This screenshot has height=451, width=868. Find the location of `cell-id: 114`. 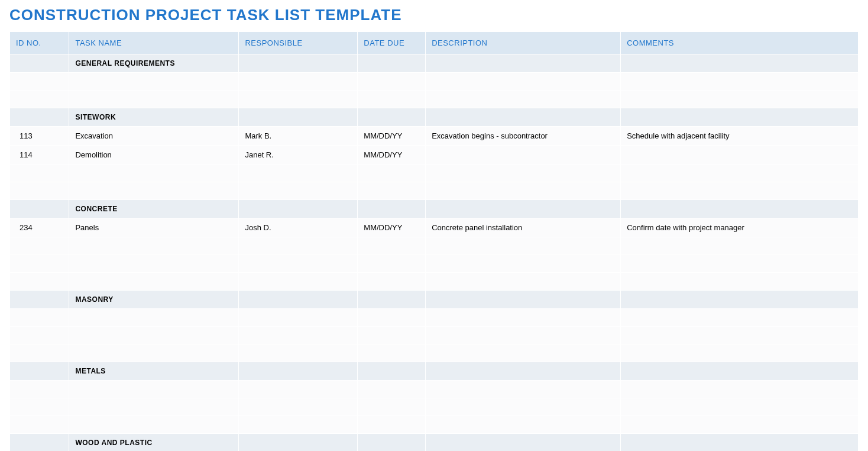

cell-id: 114 is located at coordinates (40, 155).